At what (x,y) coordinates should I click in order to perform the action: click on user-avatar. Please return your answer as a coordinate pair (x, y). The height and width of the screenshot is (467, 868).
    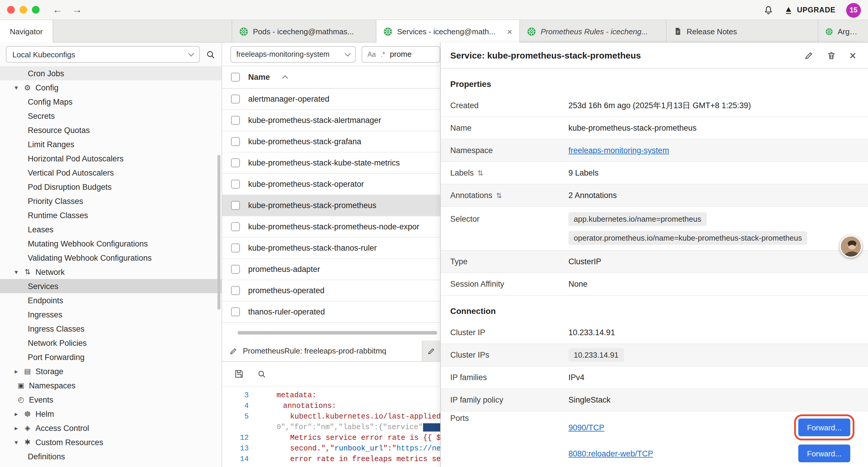
    Looking at the image, I should click on (851, 246).